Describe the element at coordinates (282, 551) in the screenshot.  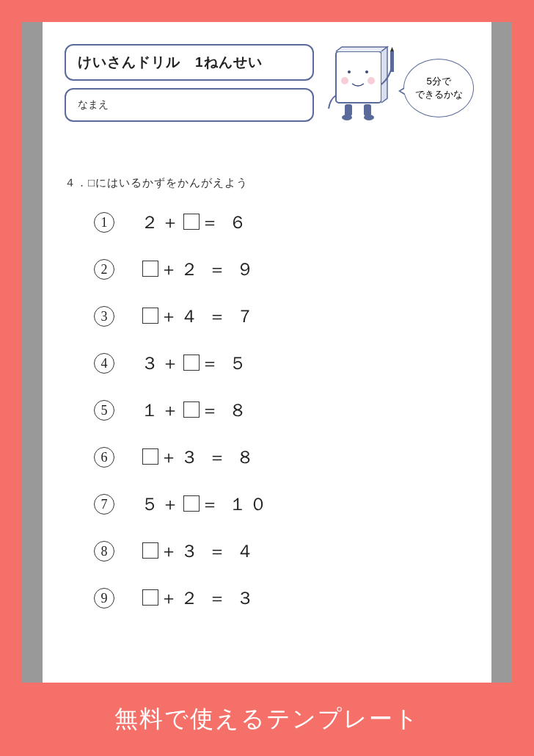
I see `problem-row: 8＋３ ＝ ４` at that location.